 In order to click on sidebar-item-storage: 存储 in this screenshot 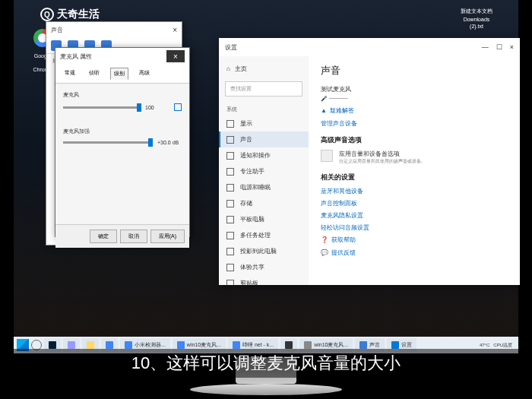, I will do `click(264, 204)`.